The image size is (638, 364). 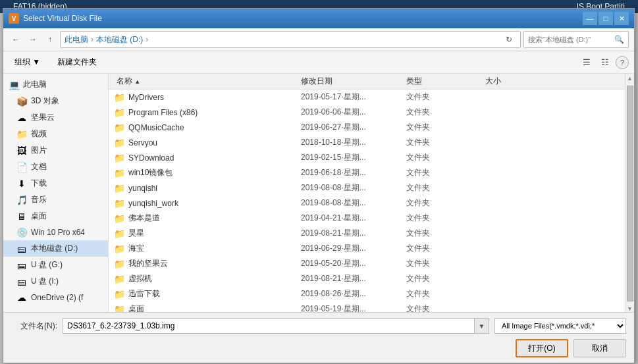 I want to click on sidebar-item-jianguoyun: ☁ 坚果云, so click(x=55, y=117).